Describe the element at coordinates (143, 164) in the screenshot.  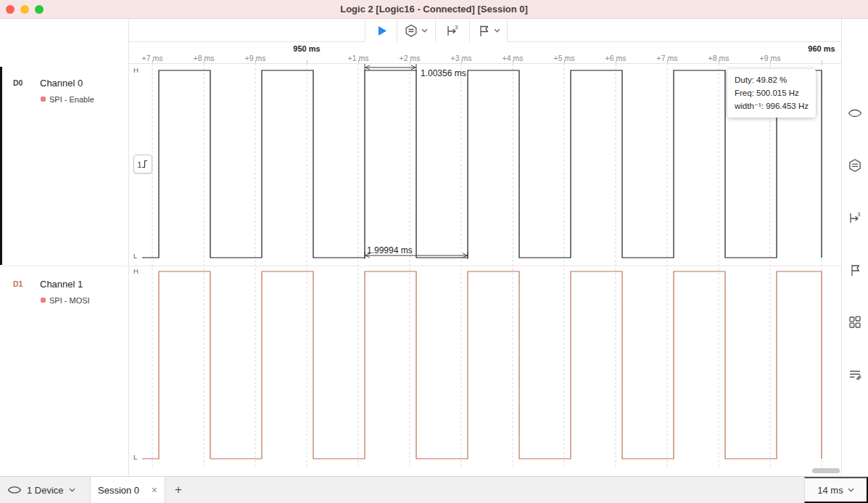
I see `channel-trigger-button: 1` at that location.